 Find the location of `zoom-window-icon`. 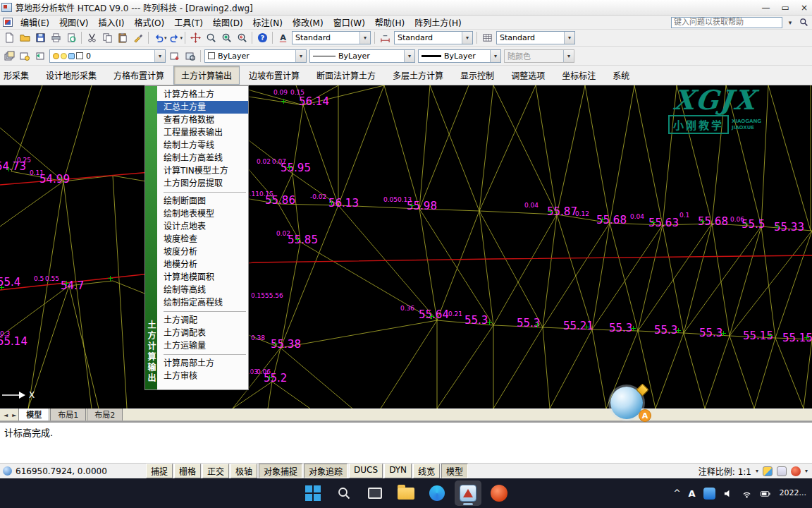

zoom-window-icon is located at coordinates (226, 38).